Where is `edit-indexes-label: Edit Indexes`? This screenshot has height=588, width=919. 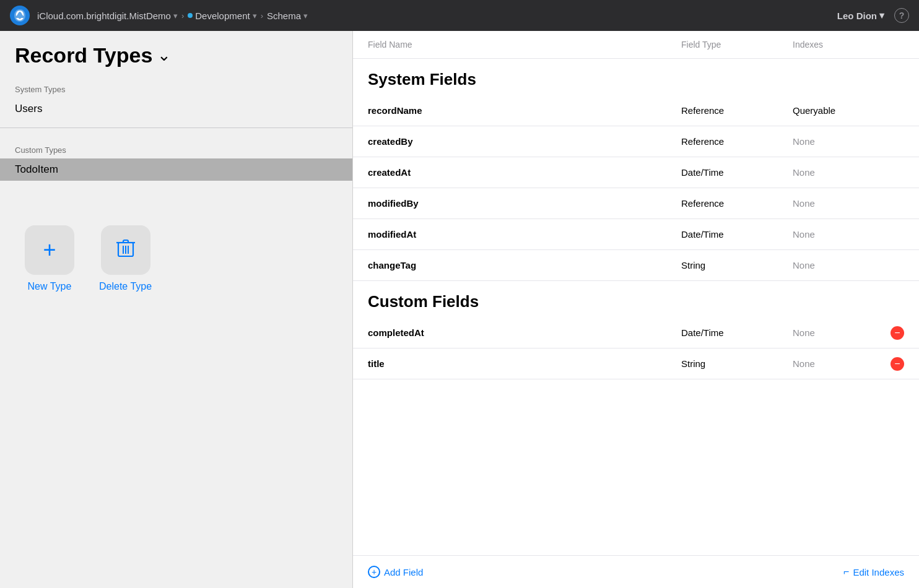 edit-indexes-label: Edit Indexes is located at coordinates (878, 572).